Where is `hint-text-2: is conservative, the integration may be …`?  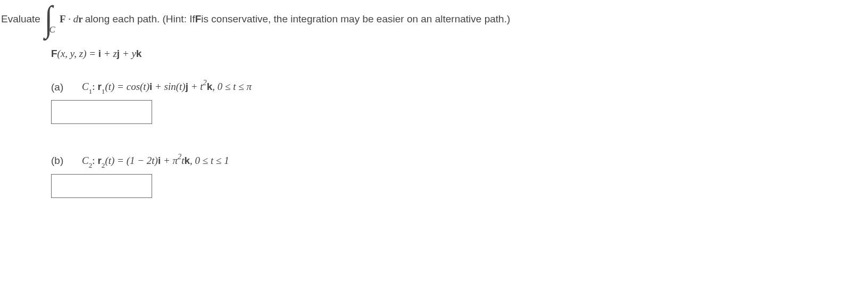 hint-text-2: is conservative, the integration may be … is located at coordinates (355, 19).